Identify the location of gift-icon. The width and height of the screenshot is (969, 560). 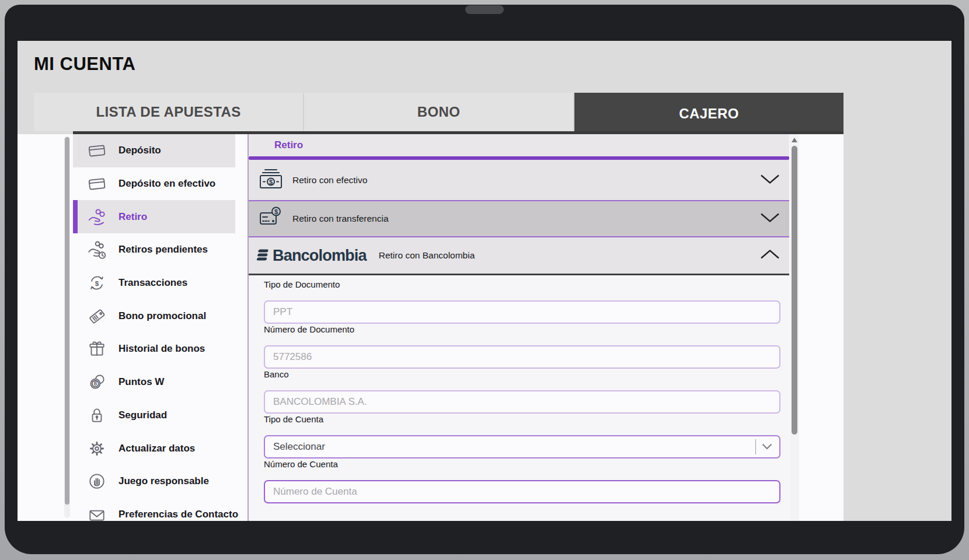
(97, 349).